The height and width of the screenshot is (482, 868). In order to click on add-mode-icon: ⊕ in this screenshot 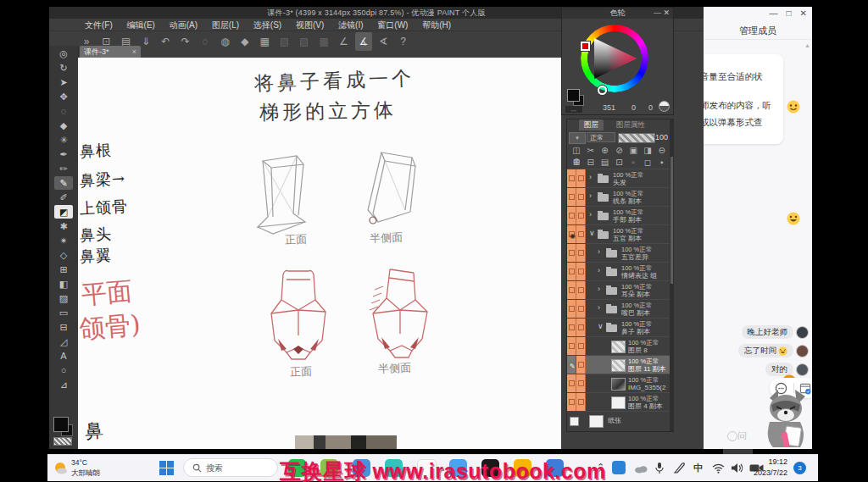, I will do `click(605, 151)`.